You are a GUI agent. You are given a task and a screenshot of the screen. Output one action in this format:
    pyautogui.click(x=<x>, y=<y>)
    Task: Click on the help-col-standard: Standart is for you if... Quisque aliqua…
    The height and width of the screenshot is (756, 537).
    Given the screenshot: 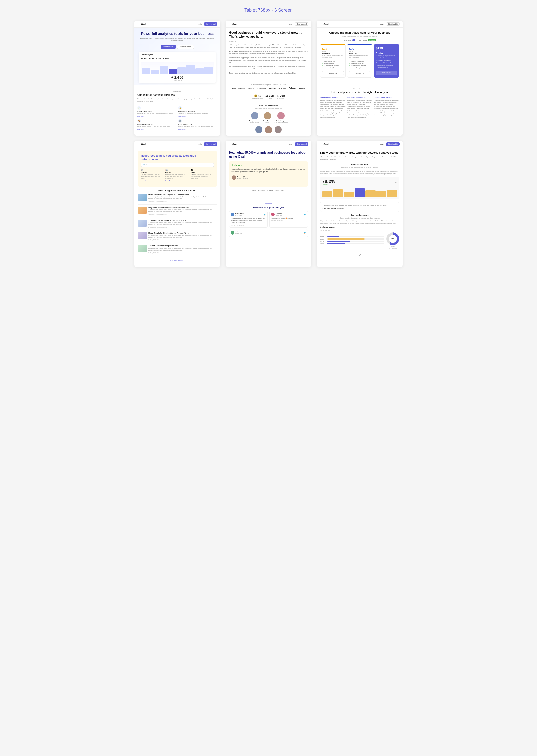 What is the action you would take?
    pyautogui.click(x=333, y=107)
    